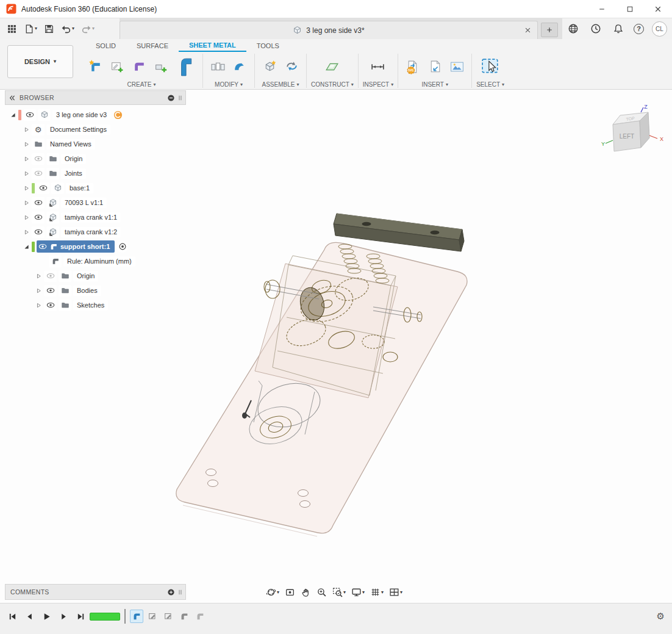 The width and height of the screenshot is (672, 634). What do you see at coordinates (596, 29) in the screenshot?
I see `job-status-button` at bounding box center [596, 29].